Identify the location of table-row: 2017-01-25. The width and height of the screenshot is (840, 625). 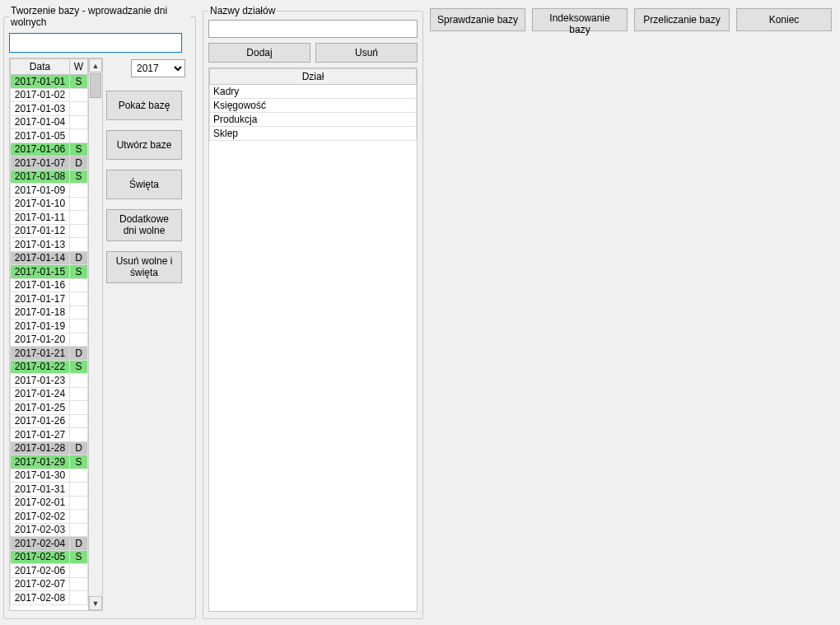
(49, 408).